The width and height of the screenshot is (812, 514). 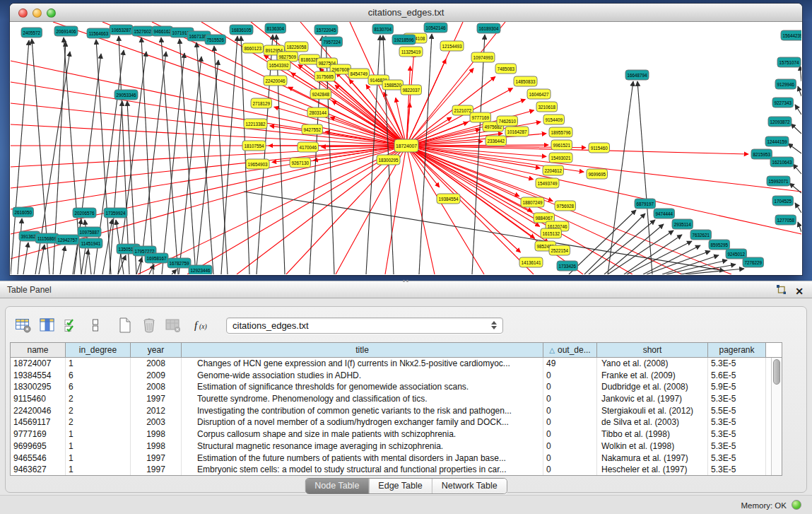 What do you see at coordinates (653, 434) in the screenshot?
I see `cell-short: Tibbo et al. (1998)` at bounding box center [653, 434].